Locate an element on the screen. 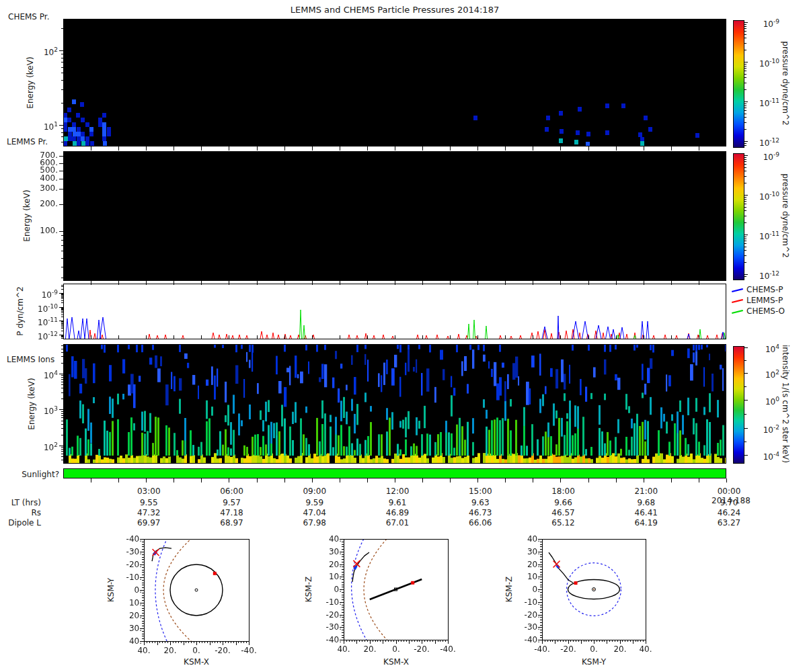  rs-value: 47.32 is located at coordinates (149, 513).